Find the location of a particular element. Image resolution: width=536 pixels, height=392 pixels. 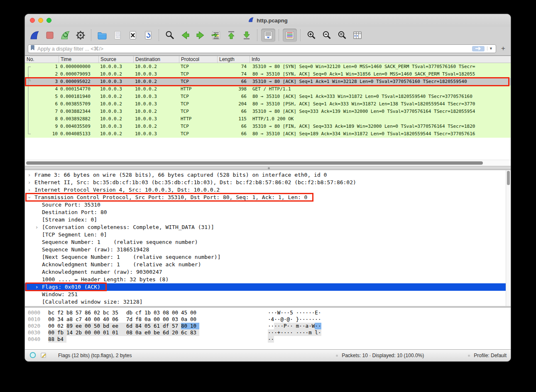

resize-columns-button is located at coordinates (357, 35).